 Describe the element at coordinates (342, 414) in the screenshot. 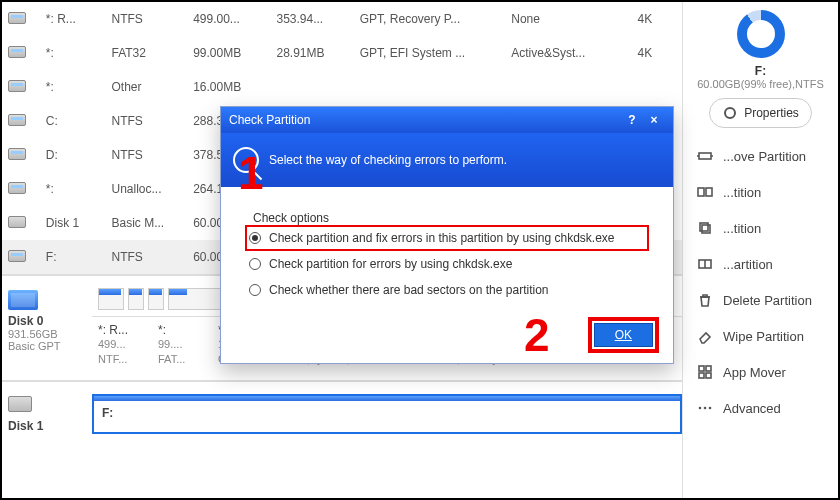

I see `disk1-summary: Disk 1 F:` at that location.